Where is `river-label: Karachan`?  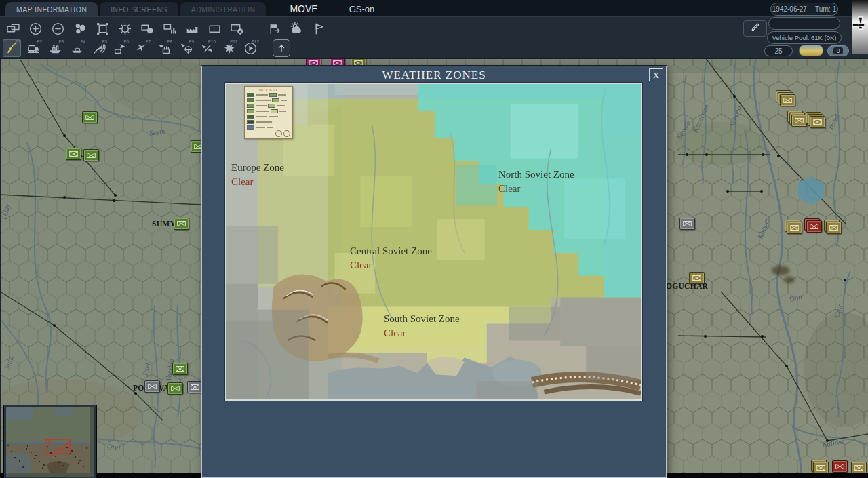 river-label: Karachan is located at coordinates (701, 118).